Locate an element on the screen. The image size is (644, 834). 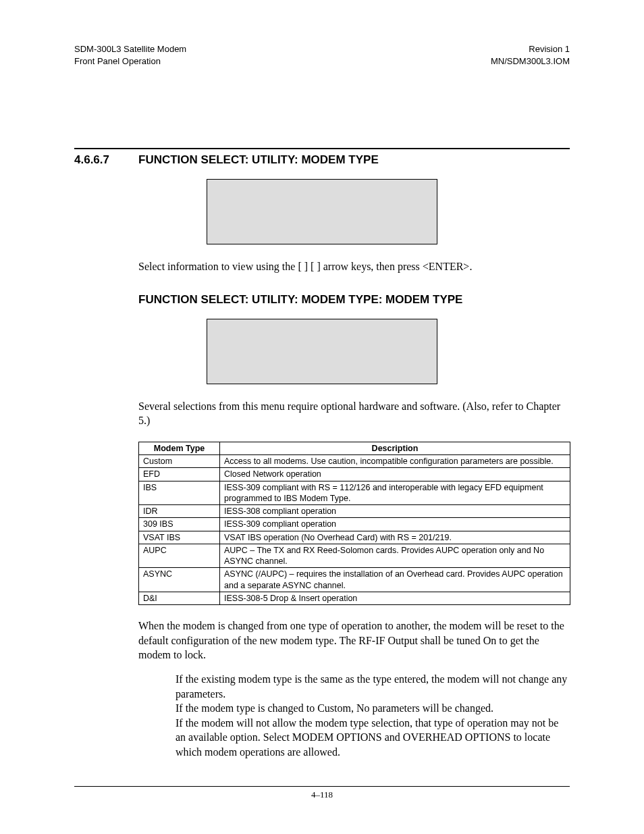
paragraph: When the modem is changed from one type … is located at coordinates (354, 640).